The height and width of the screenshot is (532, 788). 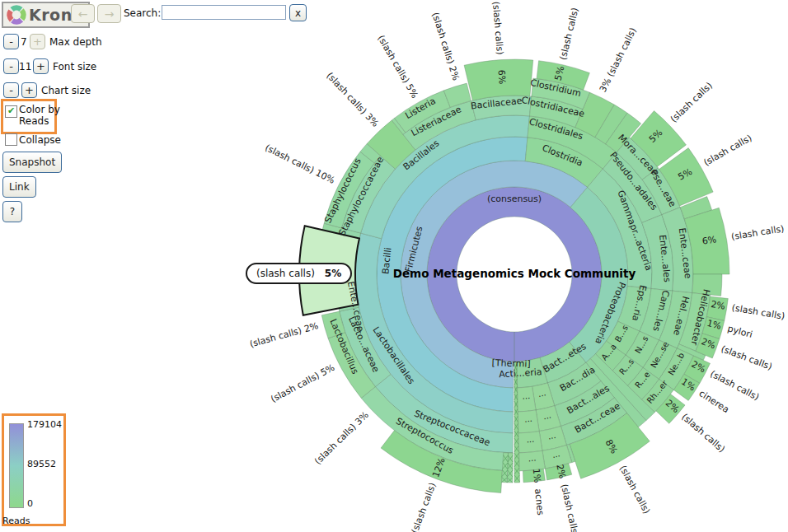 What do you see at coordinates (12, 140) in the screenshot?
I see `collapse-checkbox` at bounding box center [12, 140].